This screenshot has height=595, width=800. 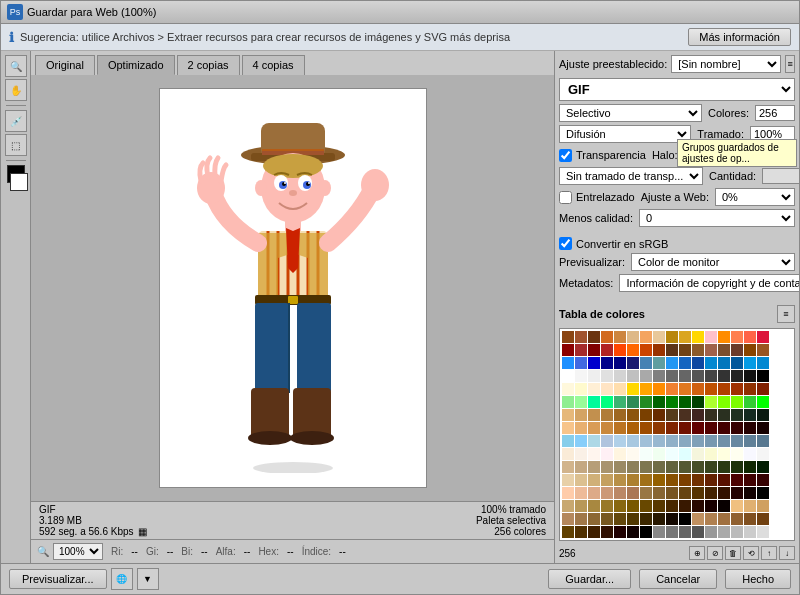 What do you see at coordinates (630, 113) in the screenshot?
I see `color-reduction-select: Selectivo Adaptable Perceptivo` at bounding box center [630, 113].